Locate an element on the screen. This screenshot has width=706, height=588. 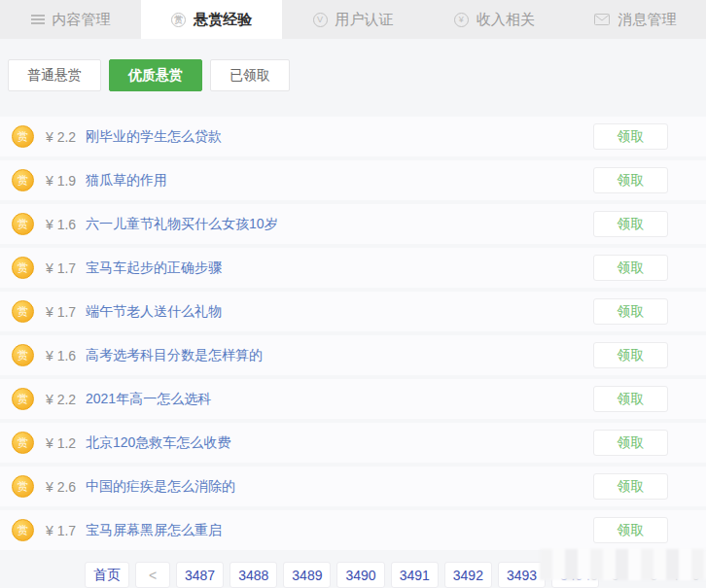
list-item: 赏 ¥ 1.7 宝马车起步的正确步骤 领取 is located at coordinates (353, 268).